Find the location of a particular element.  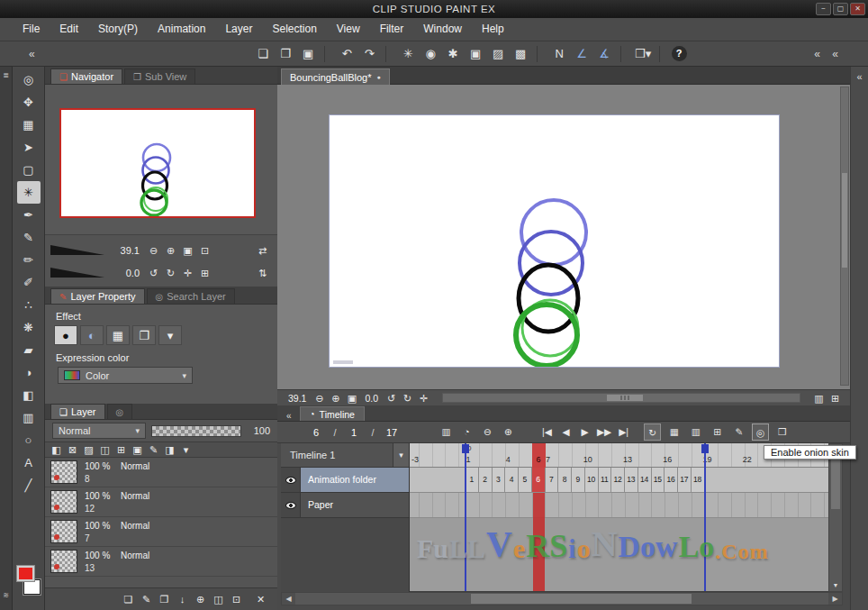

combine-to-lower-layer-icon: ⊕ is located at coordinates (200, 599).